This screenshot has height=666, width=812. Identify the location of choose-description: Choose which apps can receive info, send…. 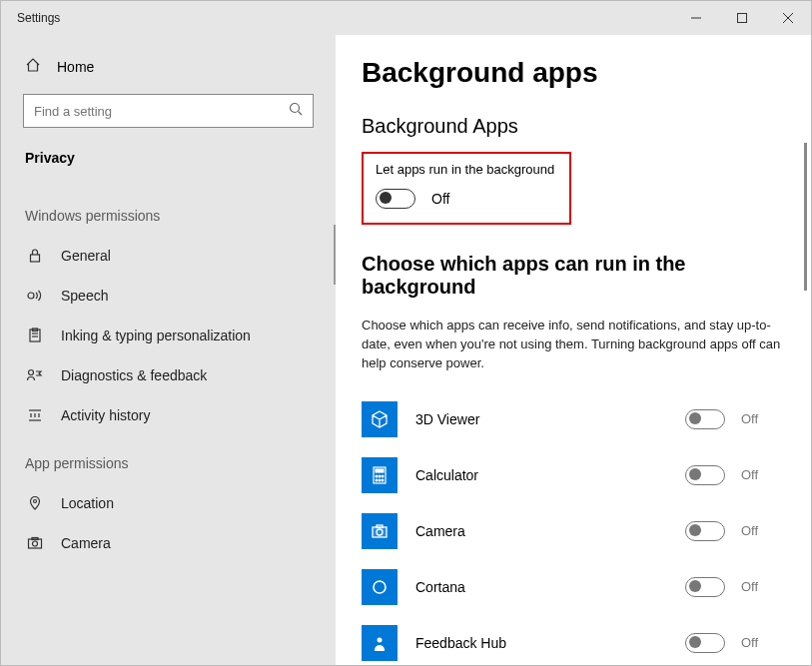
(573, 345).